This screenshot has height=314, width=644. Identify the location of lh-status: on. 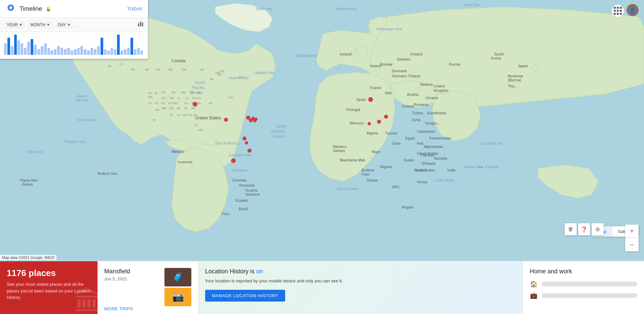
(260, 271).